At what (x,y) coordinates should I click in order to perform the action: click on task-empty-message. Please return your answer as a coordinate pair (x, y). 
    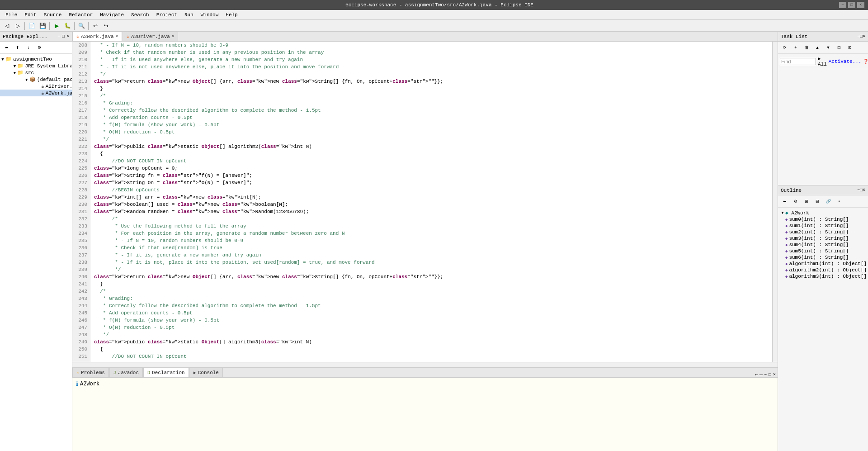
    Looking at the image, I should click on (823, 76).